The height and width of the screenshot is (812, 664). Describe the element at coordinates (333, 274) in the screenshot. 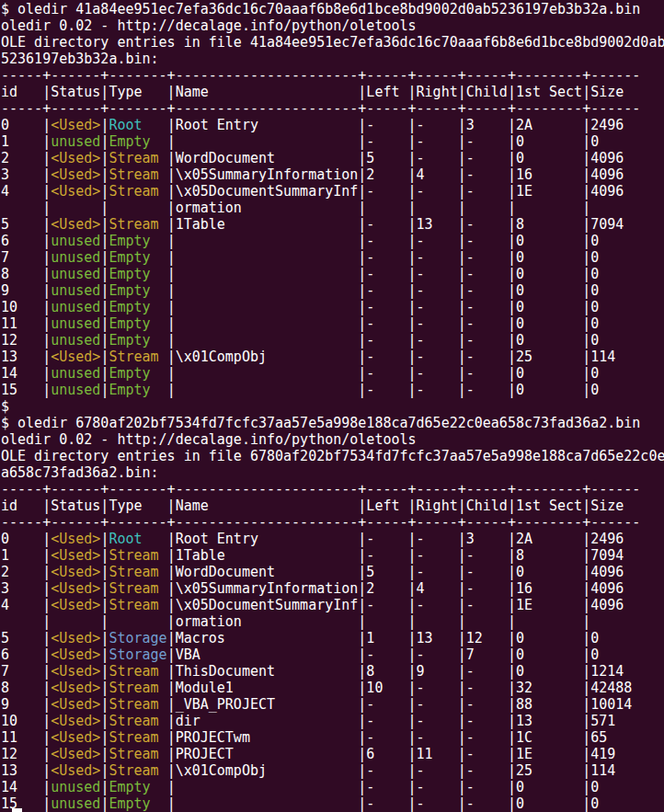

I see `table-row: 8 |unused|Empty | |- |- |- |0 |0` at that location.